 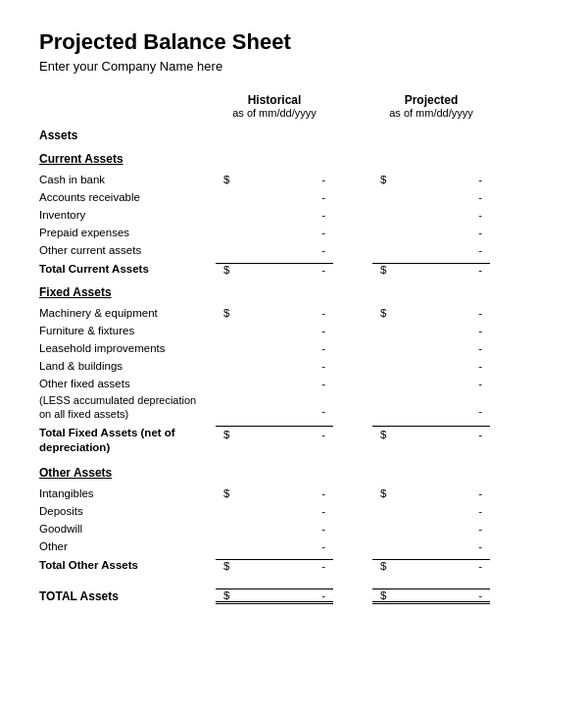 I want to click on total-fixed-assets-row: Total Fixed Assets (net ofdepreciation) …, so click(x=294, y=440).